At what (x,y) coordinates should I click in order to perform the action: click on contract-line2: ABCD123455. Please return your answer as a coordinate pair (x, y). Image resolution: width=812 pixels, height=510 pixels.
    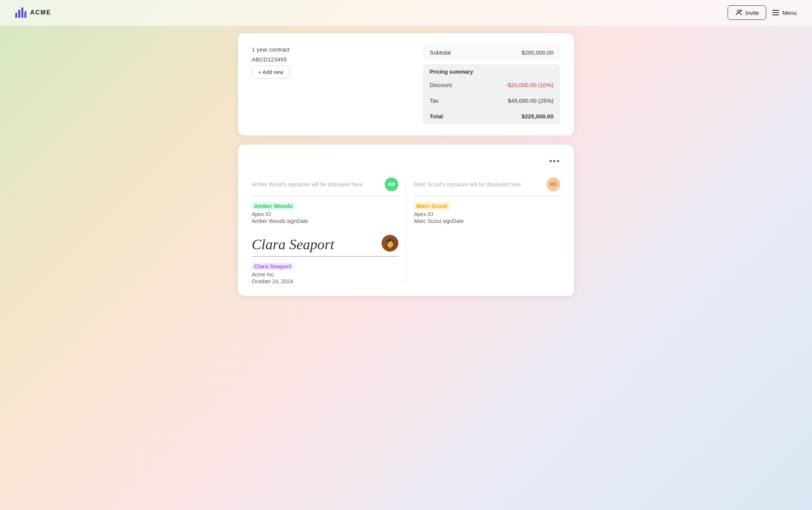
    Looking at the image, I should click on (332, 60).